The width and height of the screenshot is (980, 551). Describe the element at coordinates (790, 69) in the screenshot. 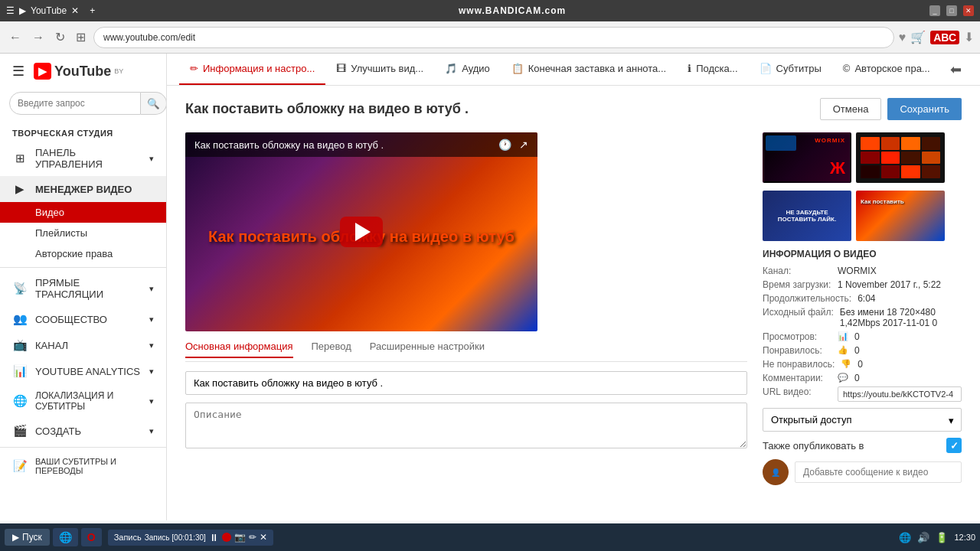

I see `tab-subtitles: 📄 Субтитры` at that location.